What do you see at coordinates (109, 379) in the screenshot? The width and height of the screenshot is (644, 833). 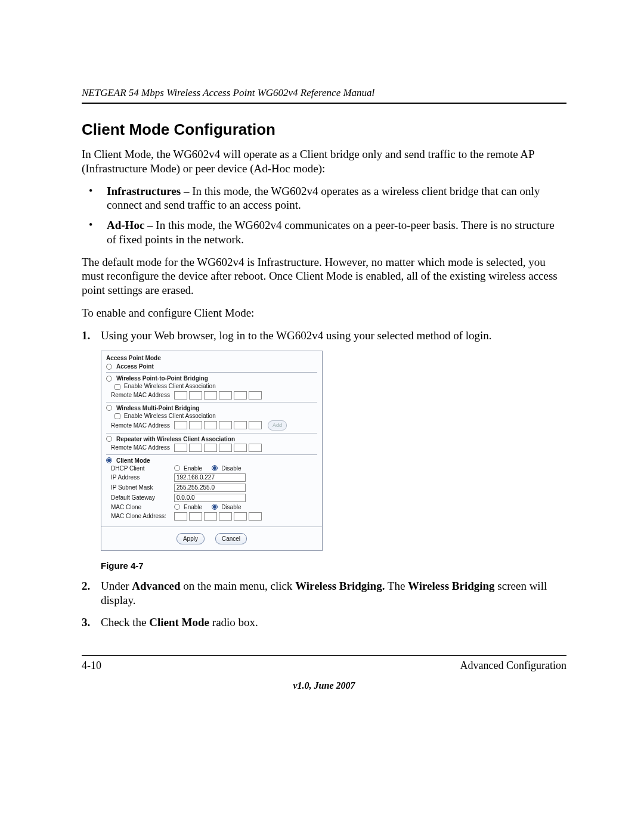 I see `radio-ptp` at bounding box center [109, 379].